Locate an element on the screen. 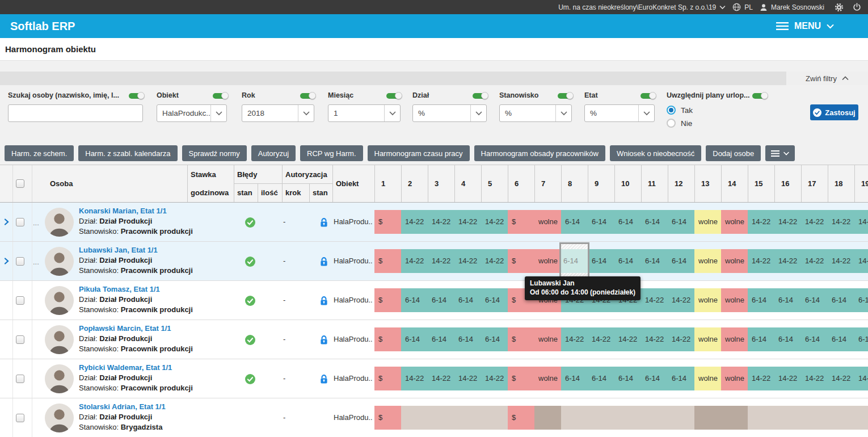  schedule-cell-day-9: 14-22 is located at coordinates (601, 339).